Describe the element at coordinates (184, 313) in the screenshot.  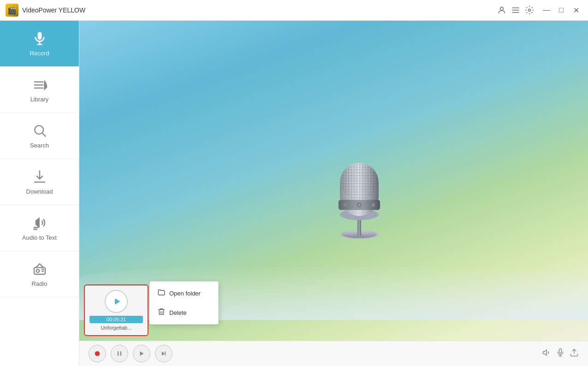
I see `context-menu-delete: Delete` at that location.